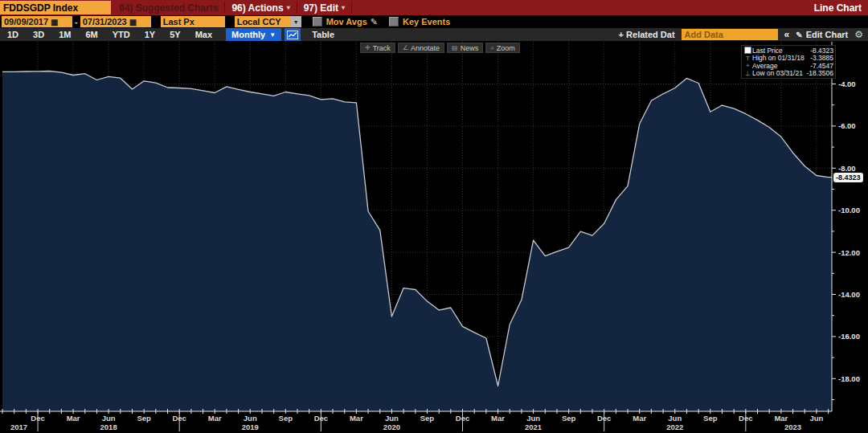  What do you see at coordinates (675, 427) in the screenshot?
I see `x-year-label: 2022` at bounding box center [675, 427].